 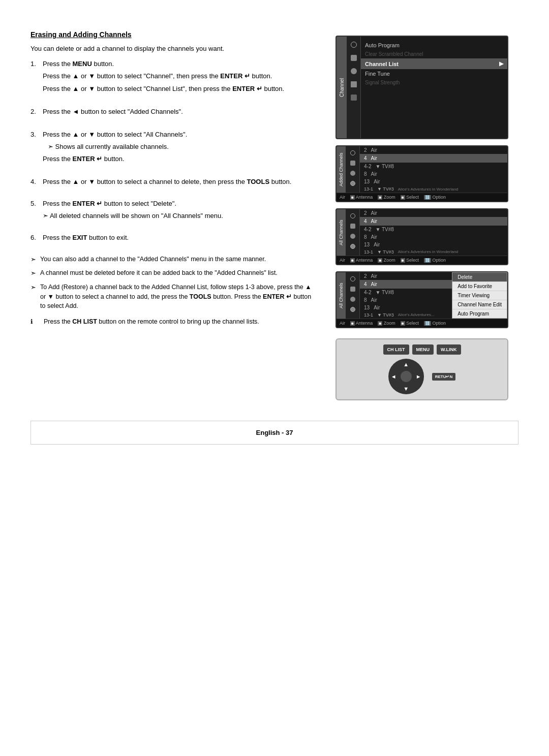 I want to click on p3-ch-row-4-2: 4-2 ▼ TV#8, so click(x=434, y=230).